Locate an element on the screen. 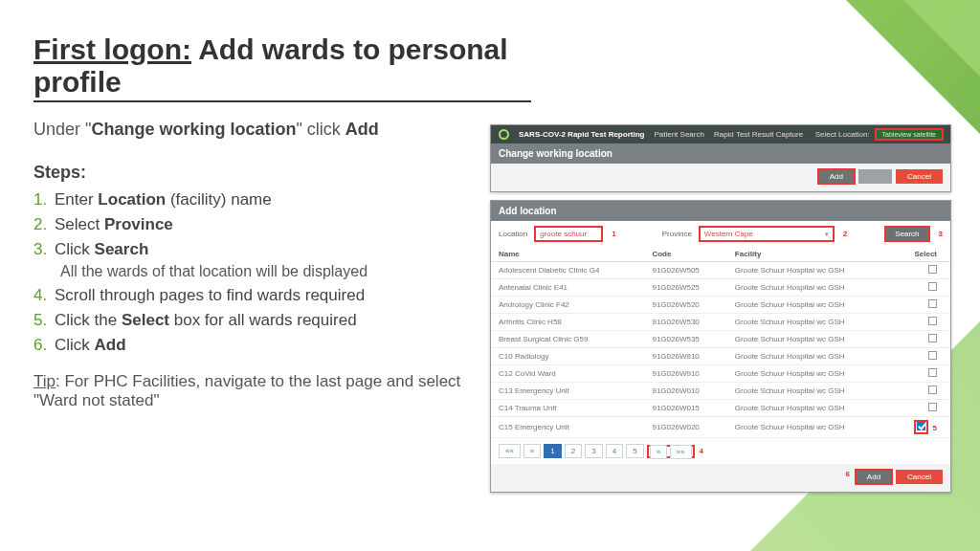 The height and width of the screenshot is (551, 980). chevron-down-icon: ▾ is located at coordinates (827, 234).